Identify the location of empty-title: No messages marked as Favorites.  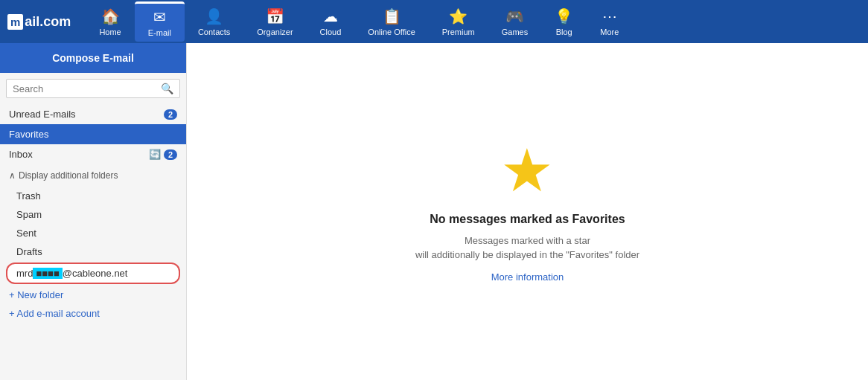
(527, 219).